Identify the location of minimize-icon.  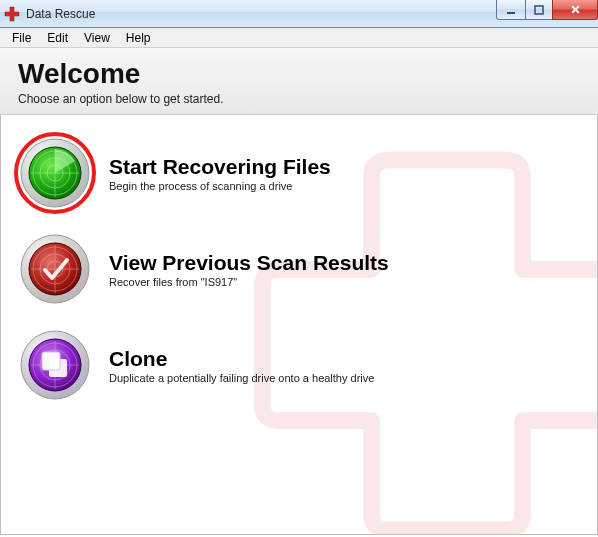
(511, 10).